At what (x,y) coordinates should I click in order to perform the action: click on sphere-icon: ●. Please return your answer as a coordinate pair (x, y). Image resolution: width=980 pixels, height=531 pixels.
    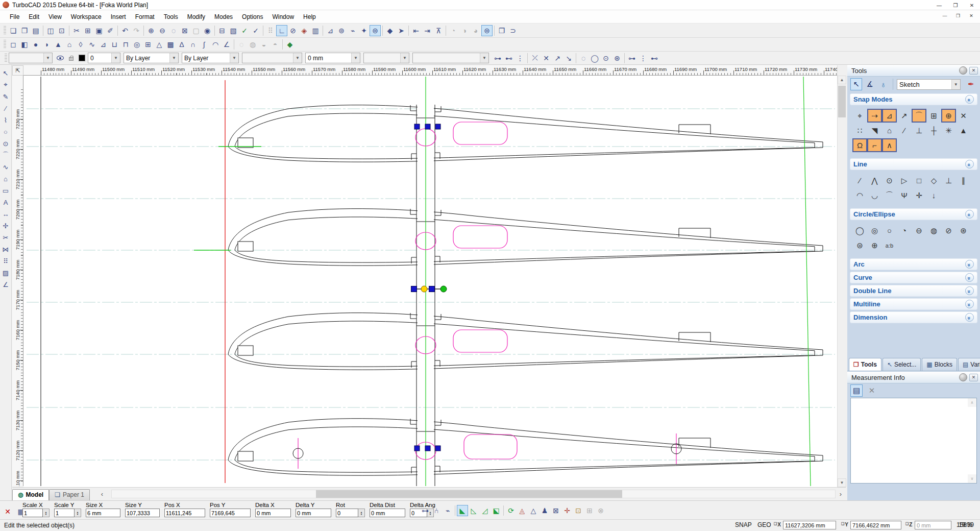
    Looking at the image, I should click on (36, 44).